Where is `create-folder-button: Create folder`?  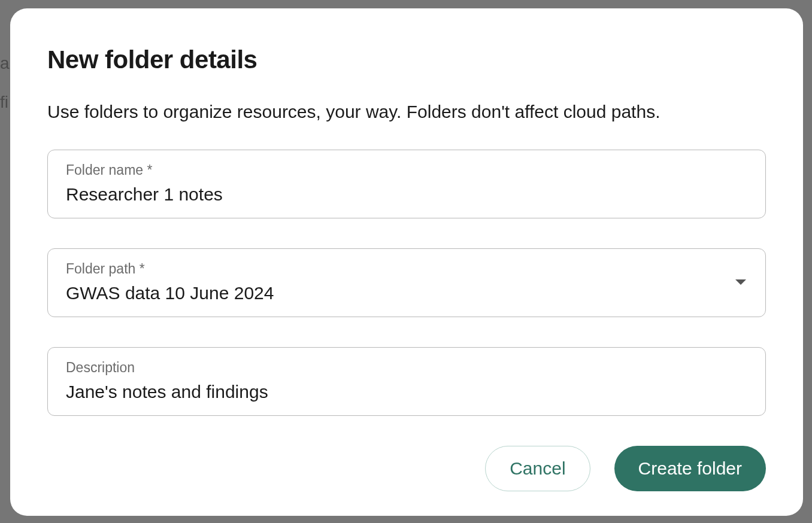
create-folder-button: Create folder is located at coordinates (690, 469).